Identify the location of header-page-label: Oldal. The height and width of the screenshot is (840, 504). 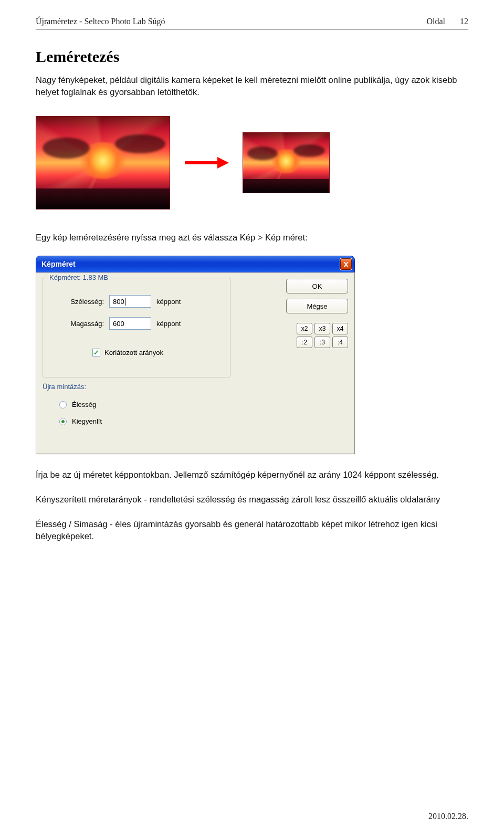
(436, 22).